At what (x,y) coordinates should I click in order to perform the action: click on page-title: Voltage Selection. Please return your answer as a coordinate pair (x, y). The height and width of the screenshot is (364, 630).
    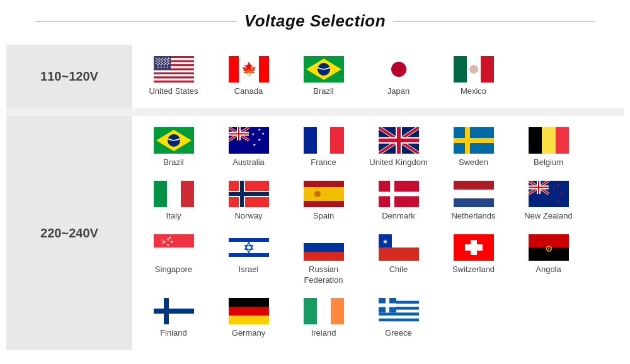
    Looking at the image, I should click on (315, 21).